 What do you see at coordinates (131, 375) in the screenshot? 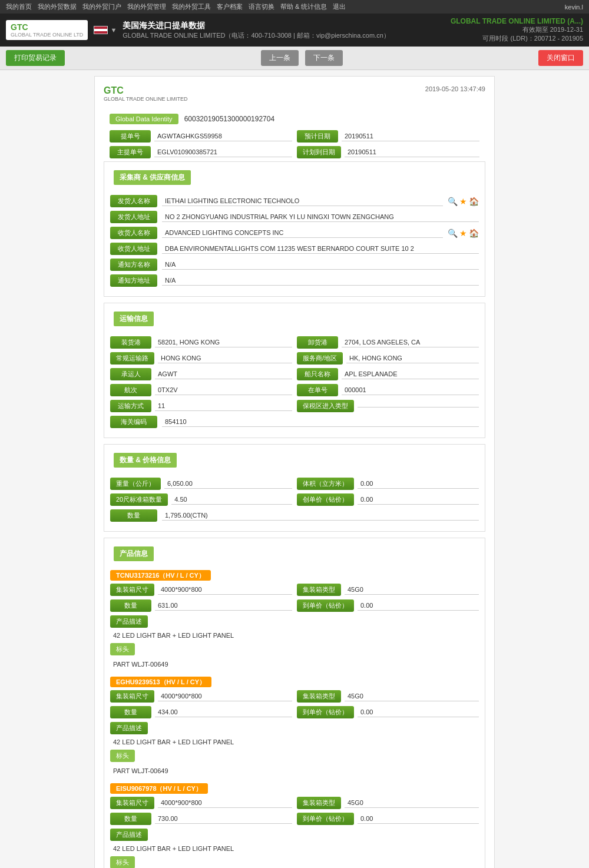
I see `forwarder-label: 承运人` at bounding box center [131, 375].